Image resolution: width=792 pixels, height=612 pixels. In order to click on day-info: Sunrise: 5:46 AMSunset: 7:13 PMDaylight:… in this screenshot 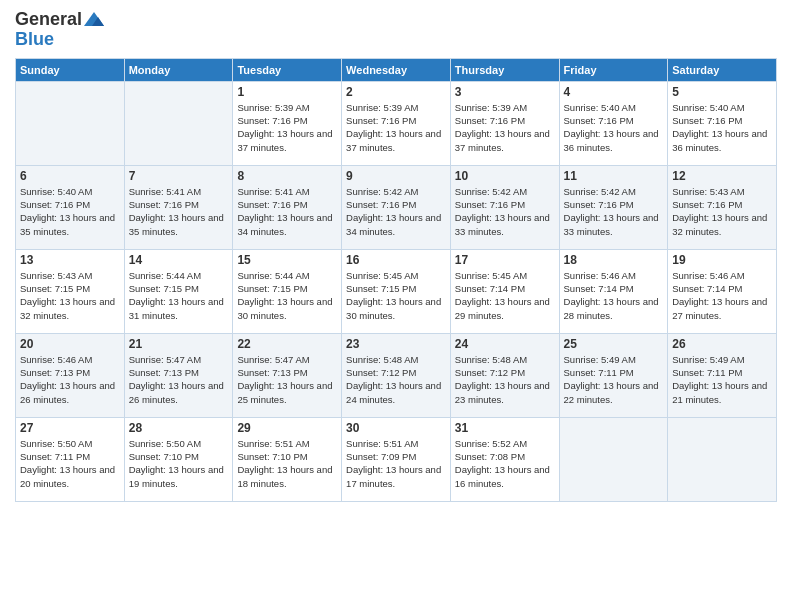, I will do `click(70, 380)`.